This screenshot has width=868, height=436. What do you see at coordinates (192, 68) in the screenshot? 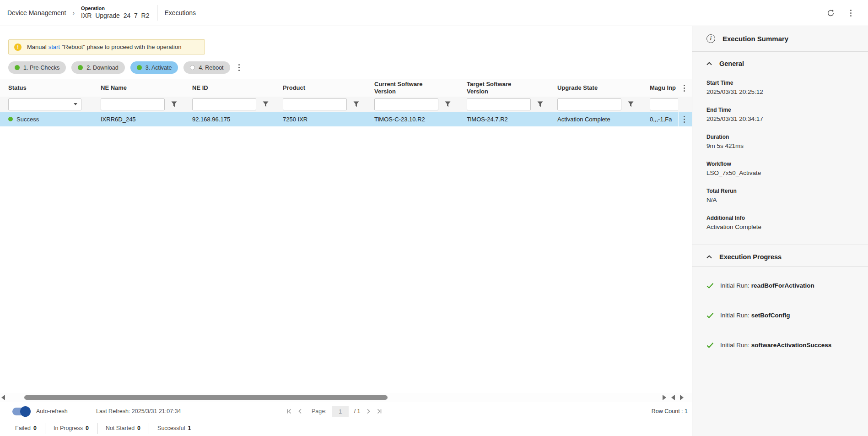
I see `phase-pending-icon` at bounding box center [192, 68].